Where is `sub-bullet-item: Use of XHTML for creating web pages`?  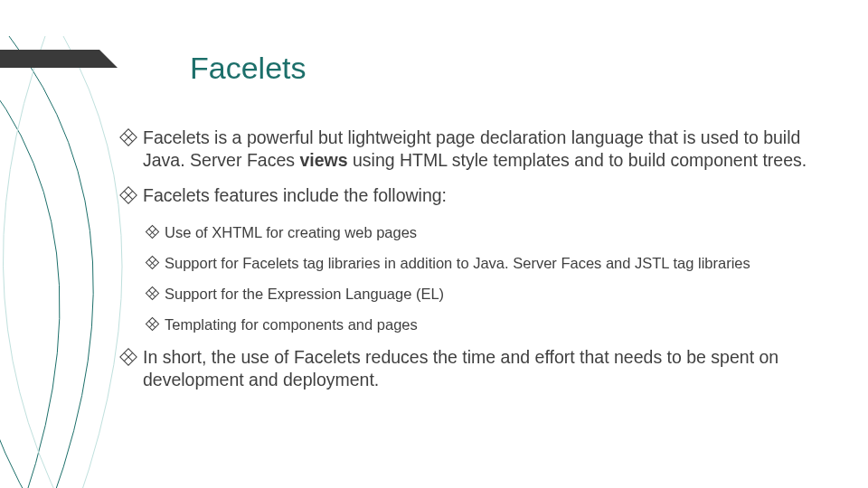 sub-bullet-item: Use of XHTML for creating web pages is located at coordinates (485, 233).